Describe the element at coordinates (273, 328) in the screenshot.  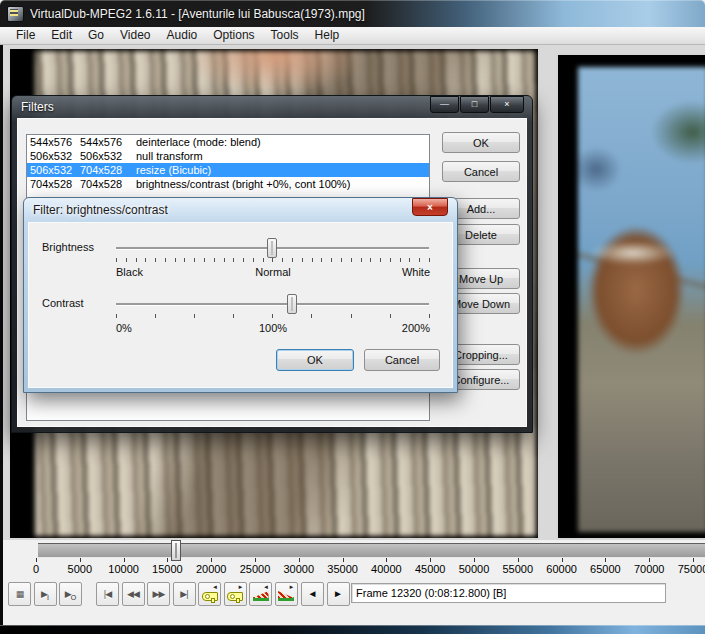
I see `contrast-mid-label: 100%` at that location.